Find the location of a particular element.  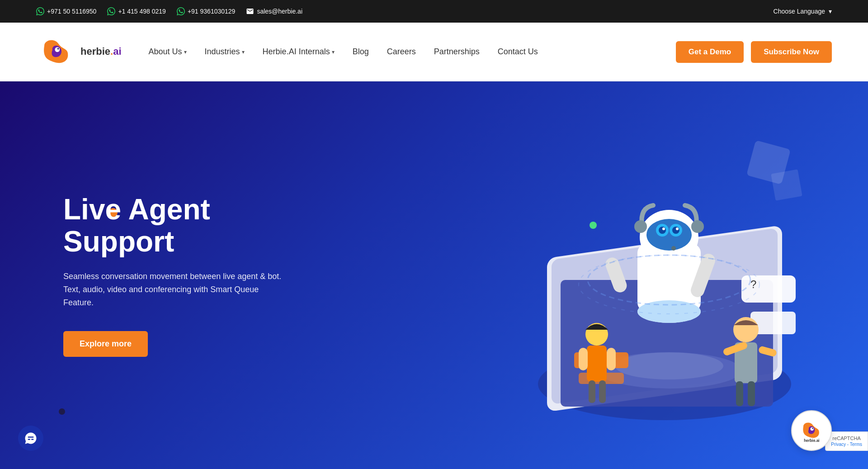

language-selector: Choose Language ▾ is located at coordinates (803, 11).